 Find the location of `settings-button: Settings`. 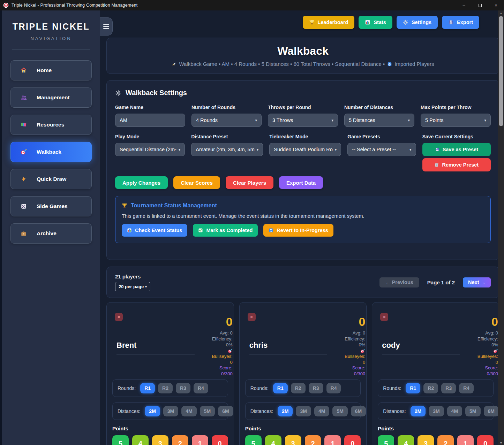

settings-button: Settings is located at coordinates (417, 22).